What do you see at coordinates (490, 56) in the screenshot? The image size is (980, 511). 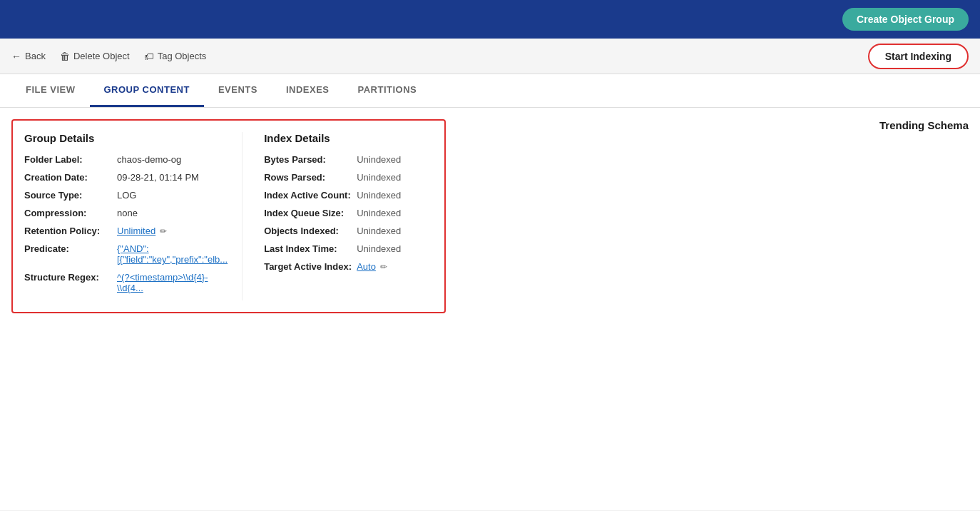 I see `toolbar: ← Back 🗑 Delete Object 🏷 Tag Objects Sta…` at bounding box center [490, 56].